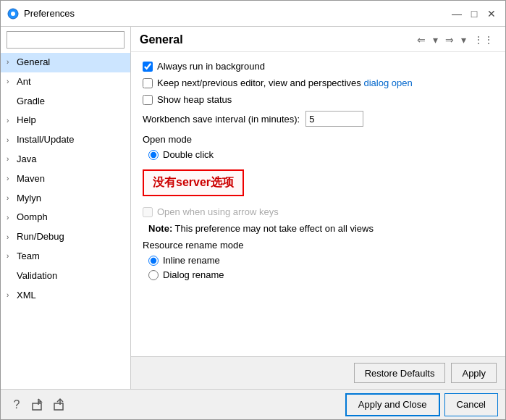 This screenshot has width=506, height=420. Describe the element at coordinates (33, 62) in the screenshot. I see `sidebar-item-label: General` at that location.